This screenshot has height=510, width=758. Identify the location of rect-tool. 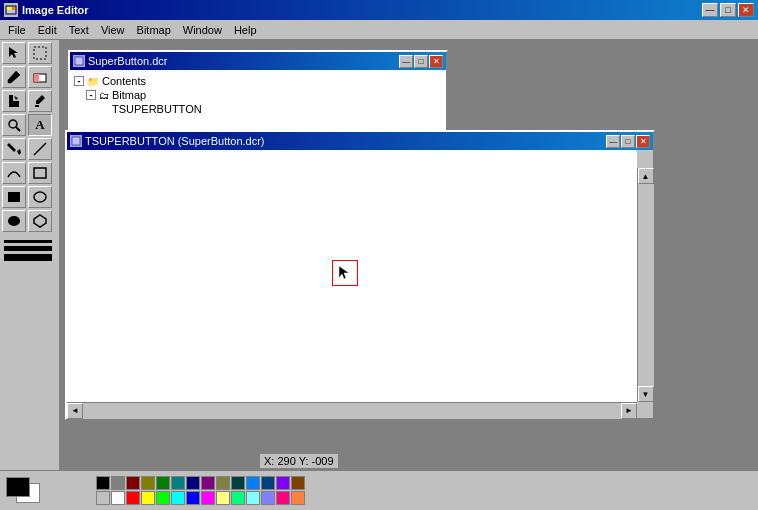
(40, 173).